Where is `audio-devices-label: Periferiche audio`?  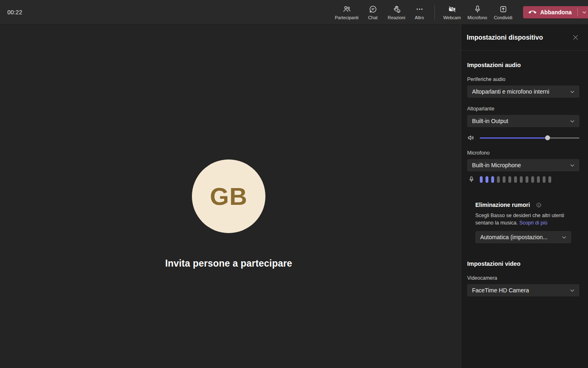 audio-devices-label: Periferiche audio is located at coordinates (523, 79).